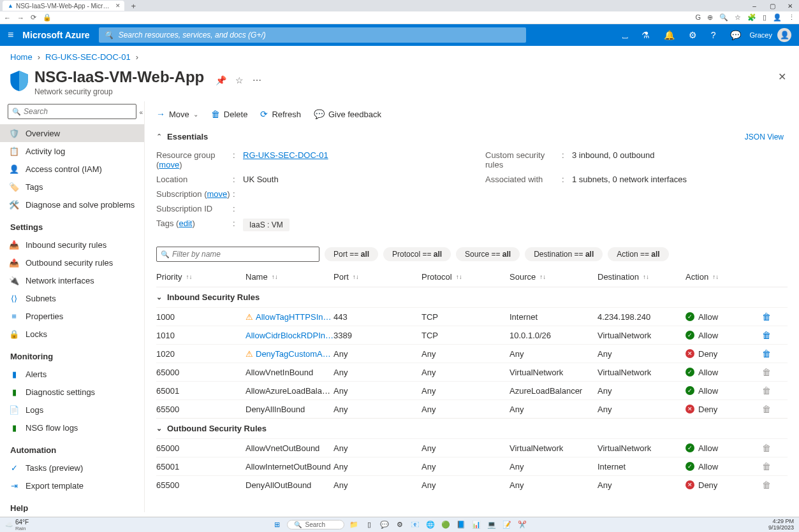 The image size is (799, 532). I want to click on sidebar-icon: 📋, so click(14, 151).